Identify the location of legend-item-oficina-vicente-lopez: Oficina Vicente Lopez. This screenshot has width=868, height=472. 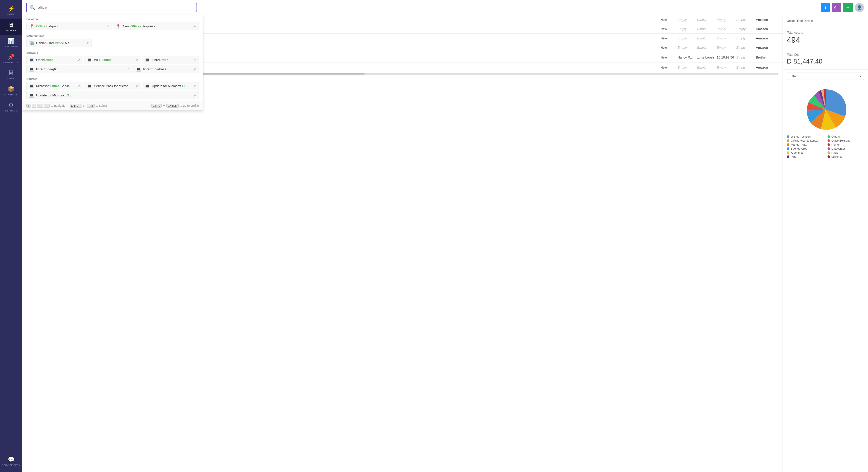
(805, 141).